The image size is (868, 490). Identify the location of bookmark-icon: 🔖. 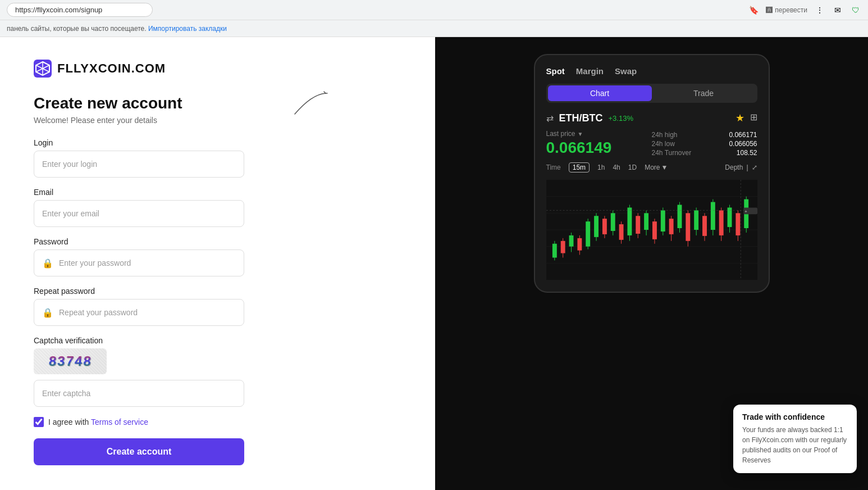
(753, 10).